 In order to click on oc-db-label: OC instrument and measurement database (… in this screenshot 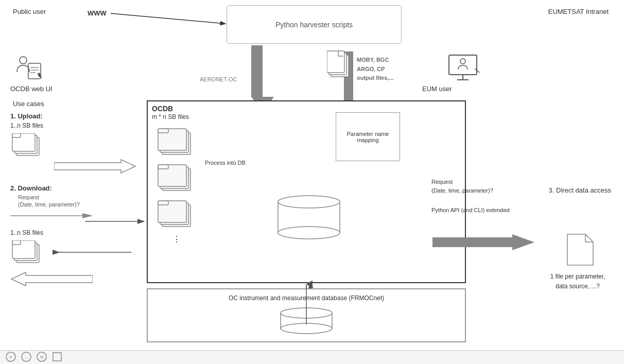, I will do `click(306, 298)`.